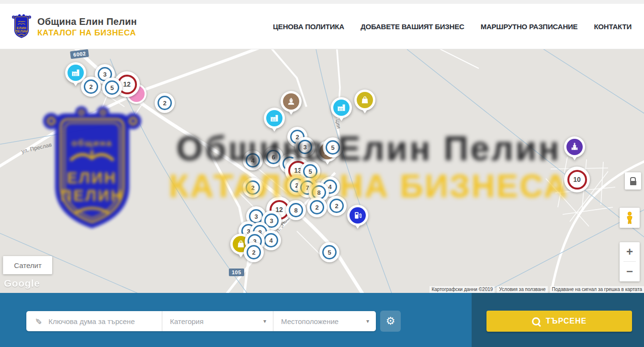  What do you see at coordinates (559, 321) in the screenshot?
I see `search-button: ТЪРСЕНЕ` at bounding box center [559, 321].